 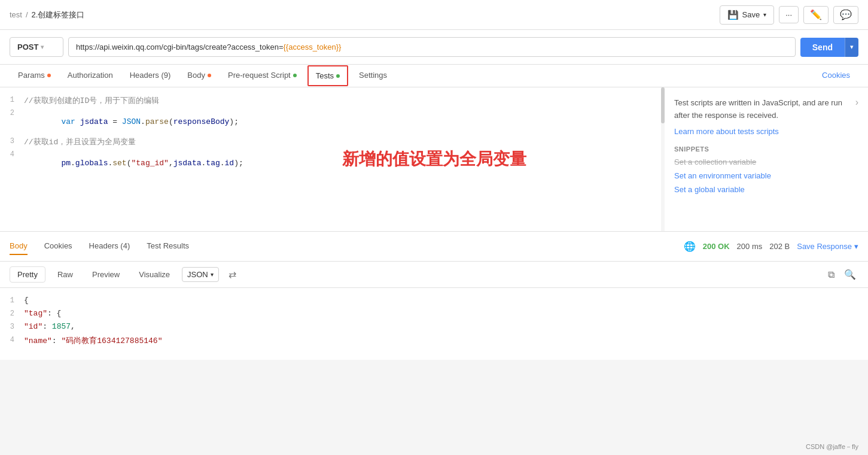 What do you see at coordinates (832, 275) in the screenshot?
I see `copy-button: ⧉` at bounding box center [832, 275].